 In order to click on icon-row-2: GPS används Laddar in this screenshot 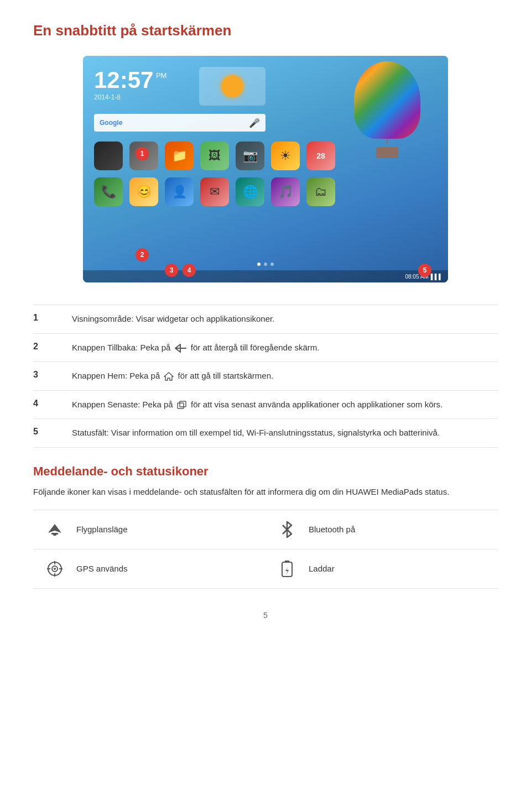, I will do `click(266, 569)`.